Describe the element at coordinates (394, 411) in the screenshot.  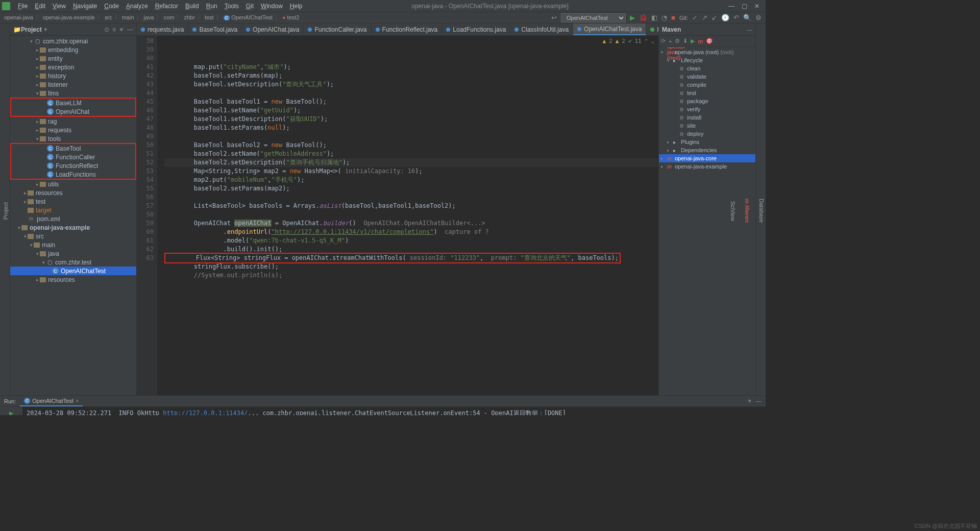
I see `console-output: 2024-03-28 09:52:22,271 INFO OkHttp http…` at that location.